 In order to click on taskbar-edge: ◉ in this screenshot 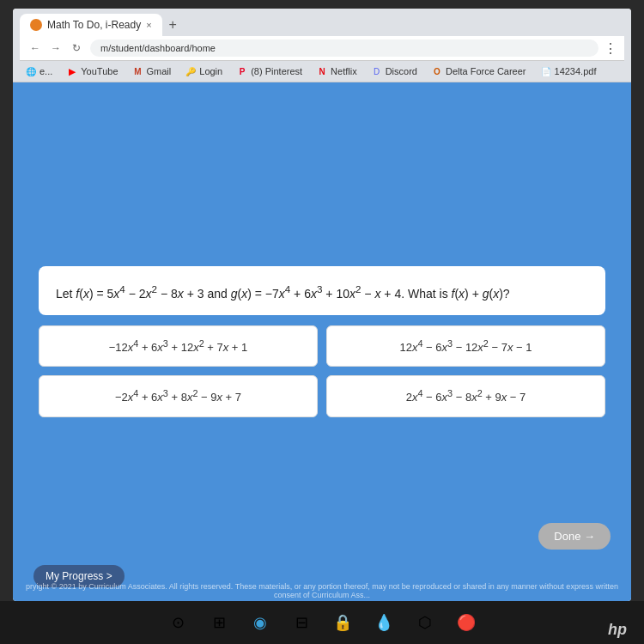, I will do `click(260, 623)`.